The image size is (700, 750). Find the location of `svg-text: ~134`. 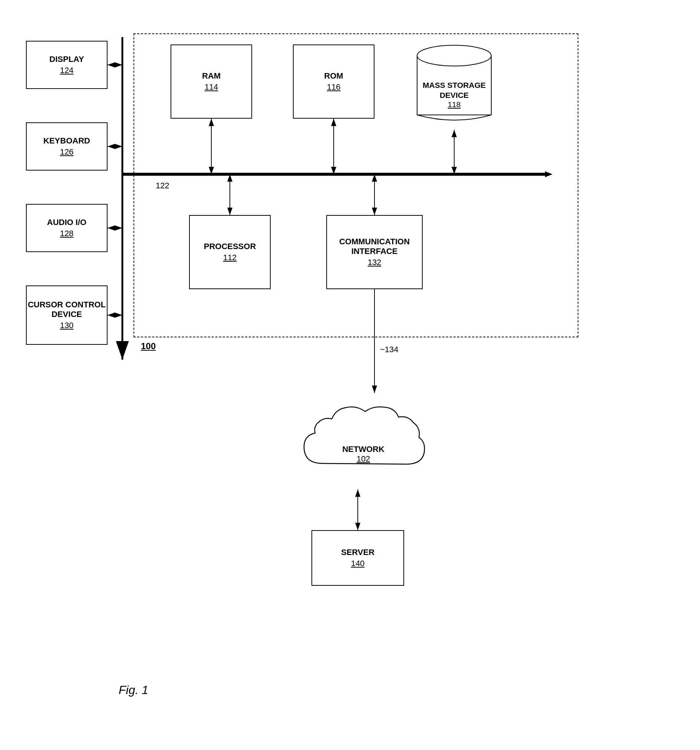

svg-text: ~134 is located at coordinates (389, 349).